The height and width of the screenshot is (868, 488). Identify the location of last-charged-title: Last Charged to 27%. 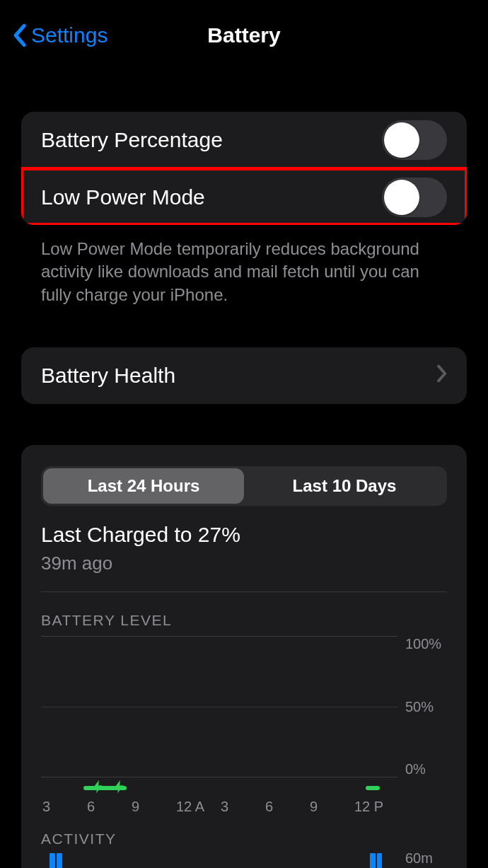
(244, 535).